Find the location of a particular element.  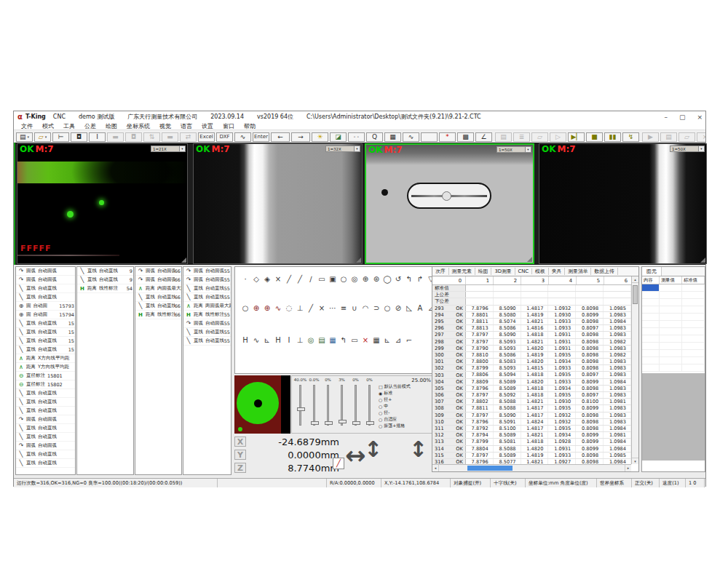

menu-item-工具: 工具 is located at coordinates (69, 127).